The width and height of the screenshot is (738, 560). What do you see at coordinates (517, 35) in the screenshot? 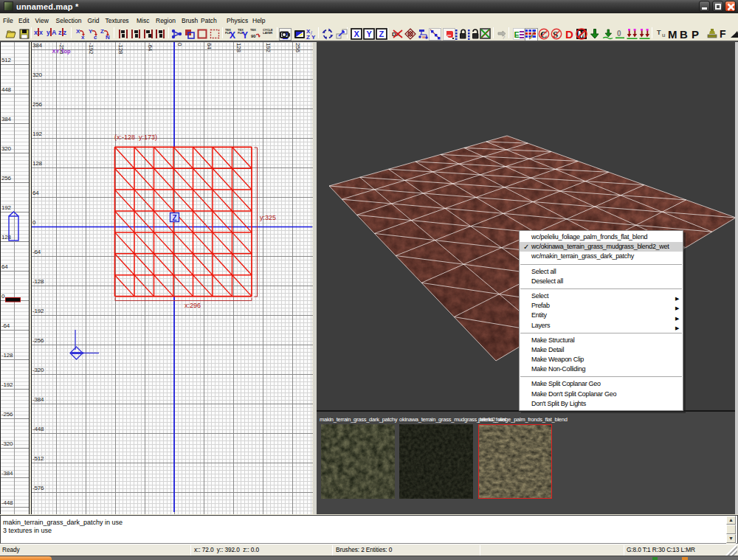
I see `svg-text: E` at bounding box center [517, 35].